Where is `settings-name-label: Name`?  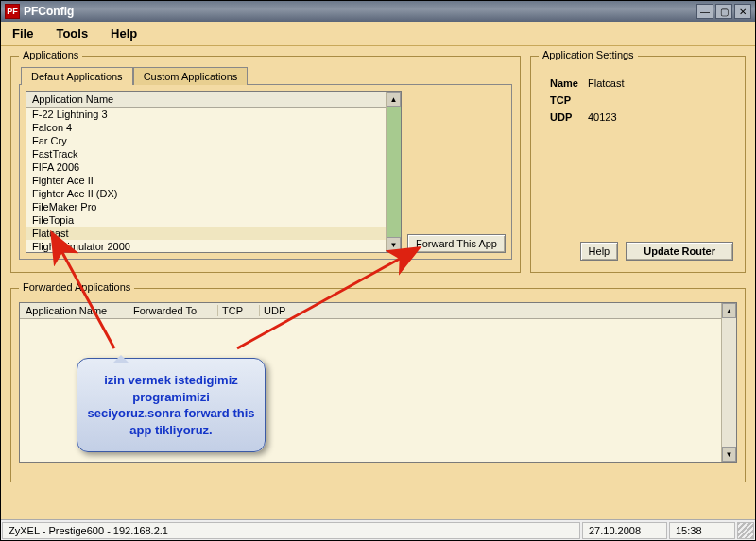 settings-name-label: Name is located at coordinates (564, 83).